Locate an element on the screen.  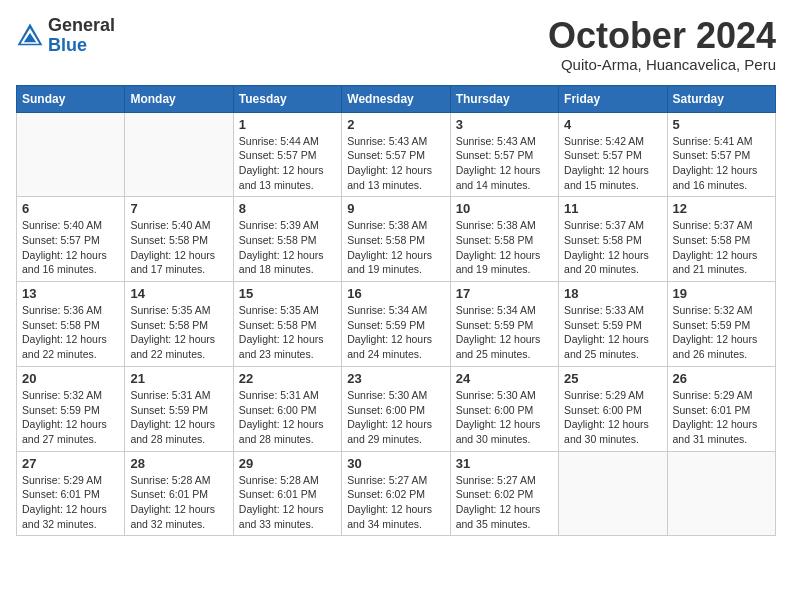
day-number: 23 is located at coordinates (396, 378).